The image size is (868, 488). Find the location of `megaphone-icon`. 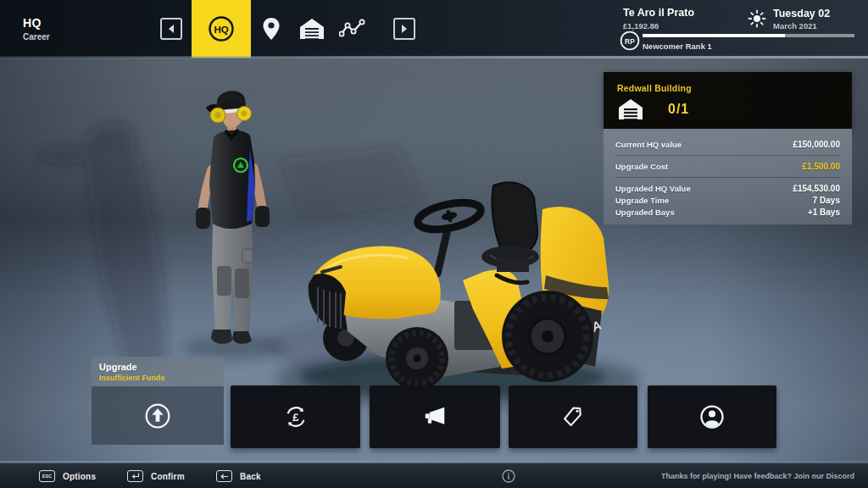

megaphone-icon is located at coordinates (435, 417).